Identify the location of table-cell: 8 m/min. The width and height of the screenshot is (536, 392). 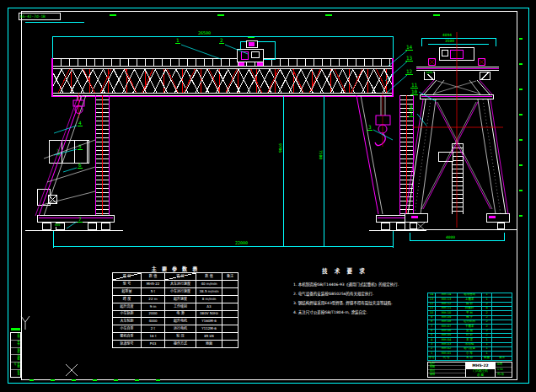
(209, 299).